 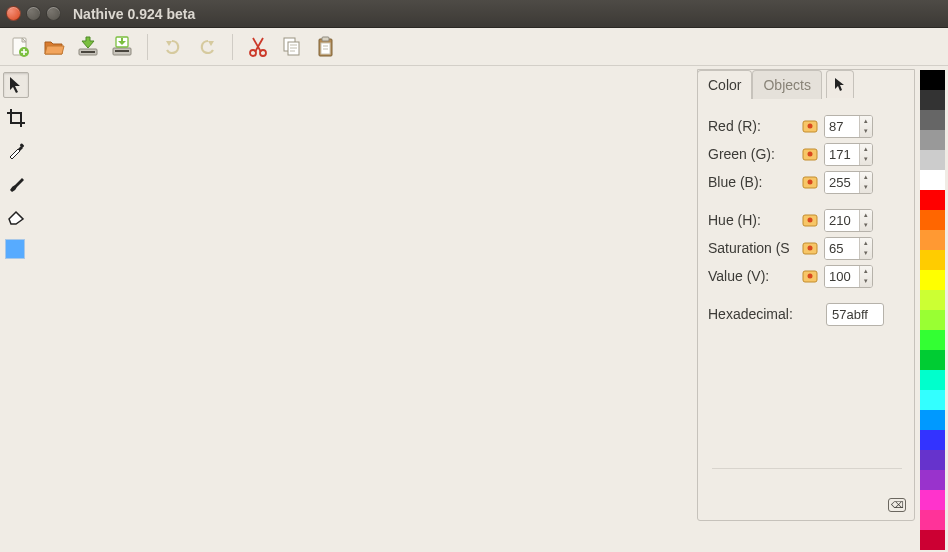 I want to click on window-title: Nathive 0.924 beta, so click(x=134, y=14).